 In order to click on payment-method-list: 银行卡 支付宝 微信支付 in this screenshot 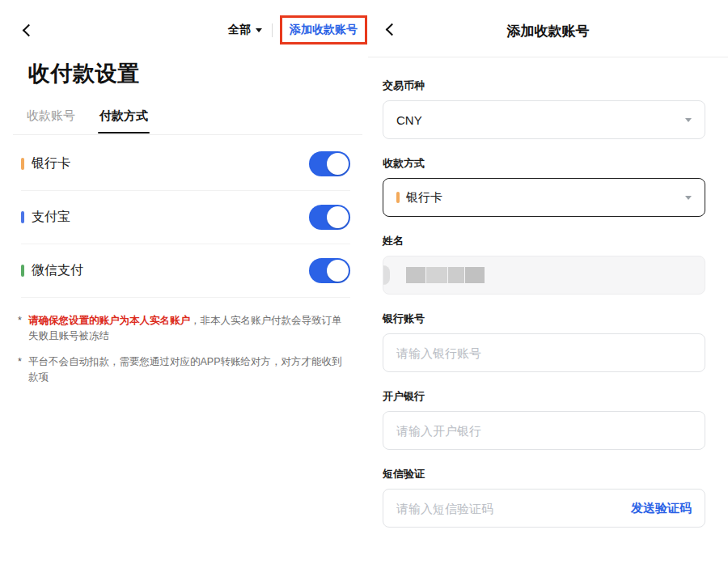, I will do `click(186, 218)`.